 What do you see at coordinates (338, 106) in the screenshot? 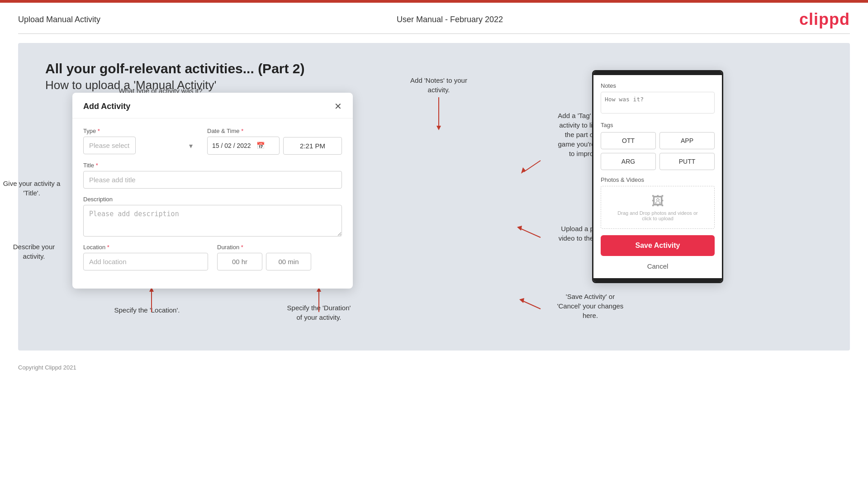
I see `close-button: ✕` at bounding box center [338, 106].